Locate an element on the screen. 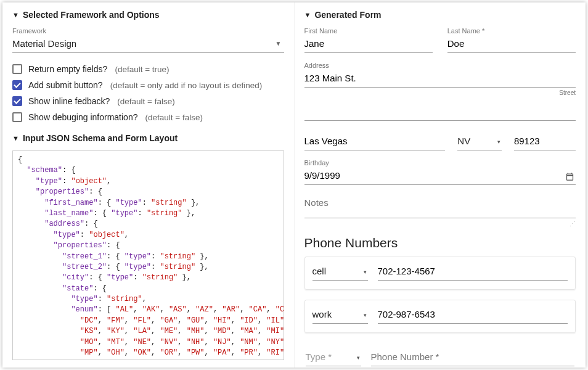 This screenshot has width=588, height=370. street-hint: Street is located at coordinates (567, 92).